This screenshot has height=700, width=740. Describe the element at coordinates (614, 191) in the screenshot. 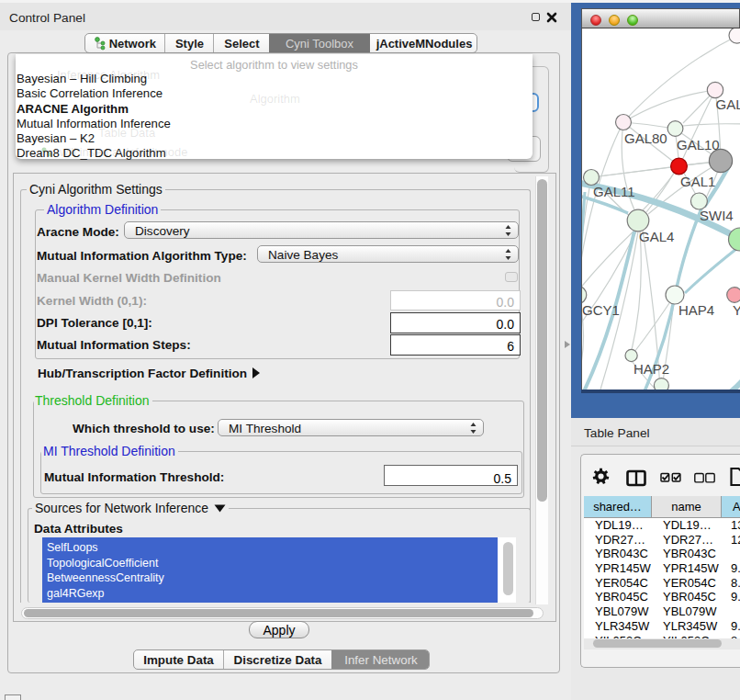

I see `svg-text: GAL11` at that location.